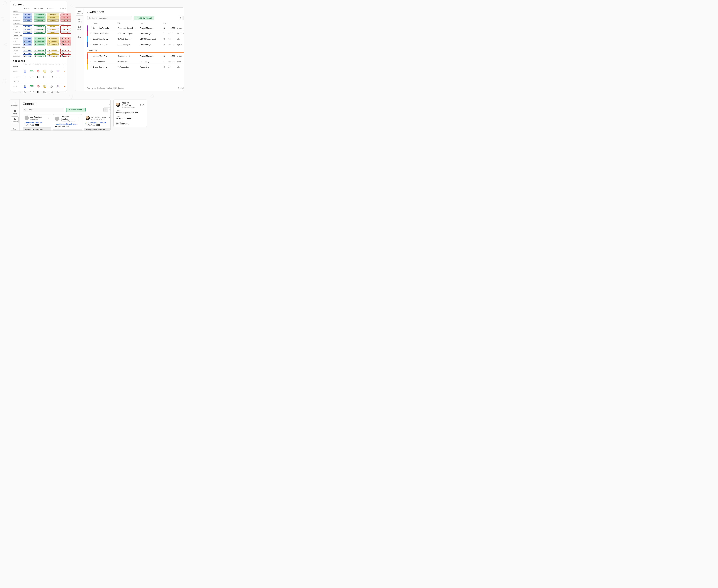 This screenshot has width=718, height=588. Describe the element at coordinates (136, 34) in the screenshot. I see `swimlane-row: ⠿Jessica TeamflowerJr. UI/UX DesignerUI/…` at that location.